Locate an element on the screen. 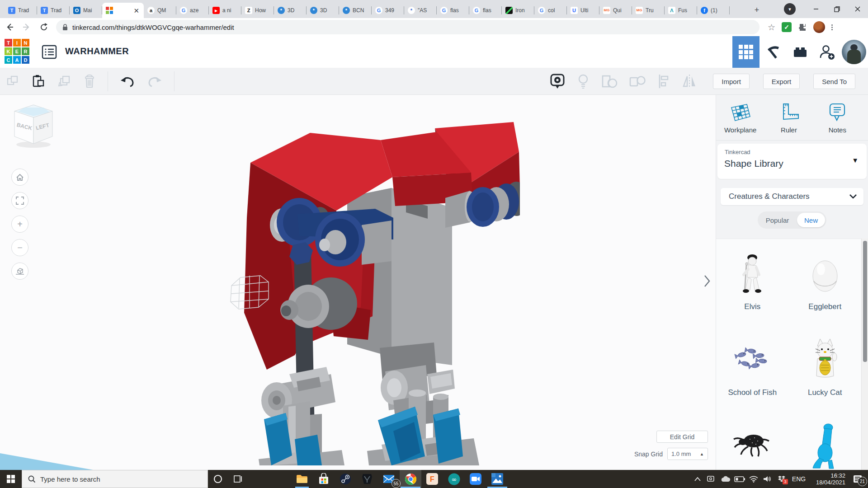  fusion-360-taskbar-icon: F is located at coordinates (432, 479).